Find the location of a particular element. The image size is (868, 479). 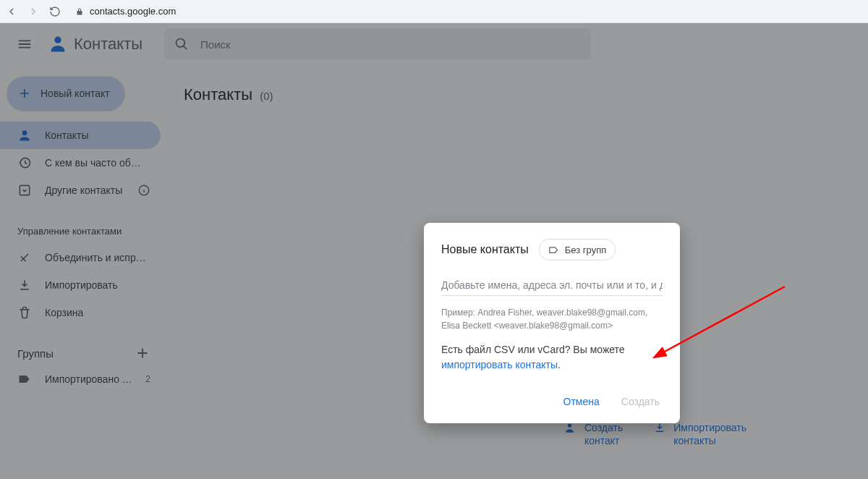

new-contacts-dialog: Новые контакты Без групп Пример: Andrea … is located at coordinates (552, 323).